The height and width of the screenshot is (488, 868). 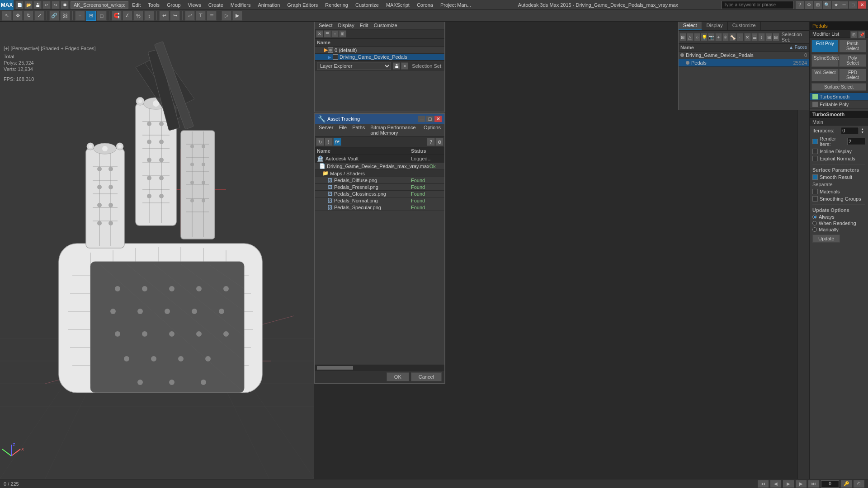 I want to click on at-row-maxfile: 📄 Driving_Game_Device_Pedals_max_vray.ma…, so click(x=380, y=166).